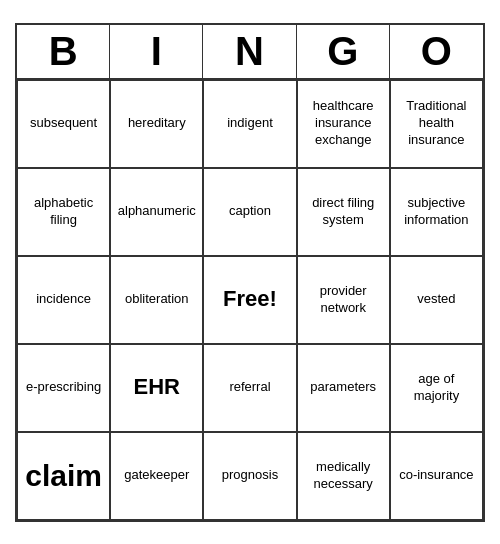  Describe the element at coordinates (436, 124) in the screenshot. I see `bingo-cell: Traditional health insurance` at that location.